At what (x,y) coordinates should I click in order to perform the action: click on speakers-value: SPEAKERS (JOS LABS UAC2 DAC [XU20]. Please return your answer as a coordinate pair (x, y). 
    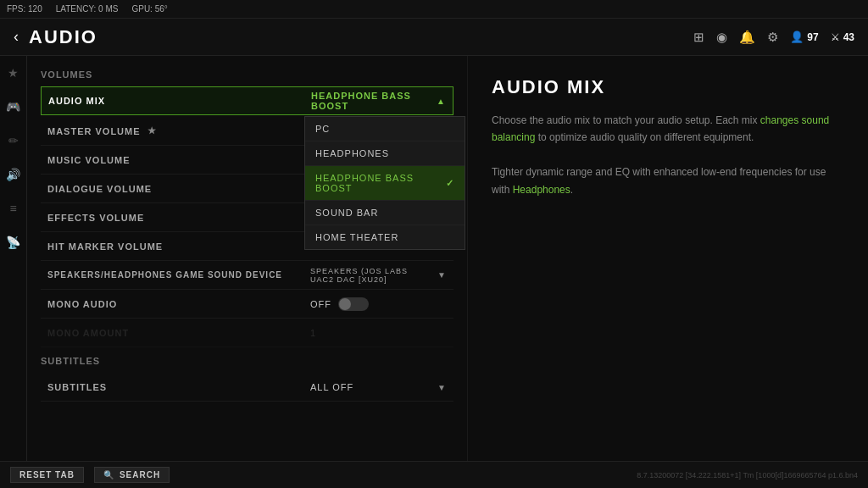
    Looking at the image, I should click on (378, 275).